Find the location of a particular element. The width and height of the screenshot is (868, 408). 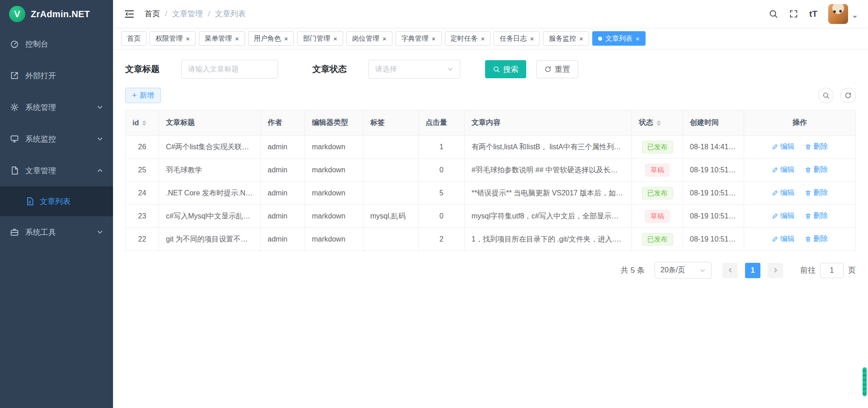

search-form: 文章标题 文章状态 请选择 搜索 is located at coordinates (491, 69).